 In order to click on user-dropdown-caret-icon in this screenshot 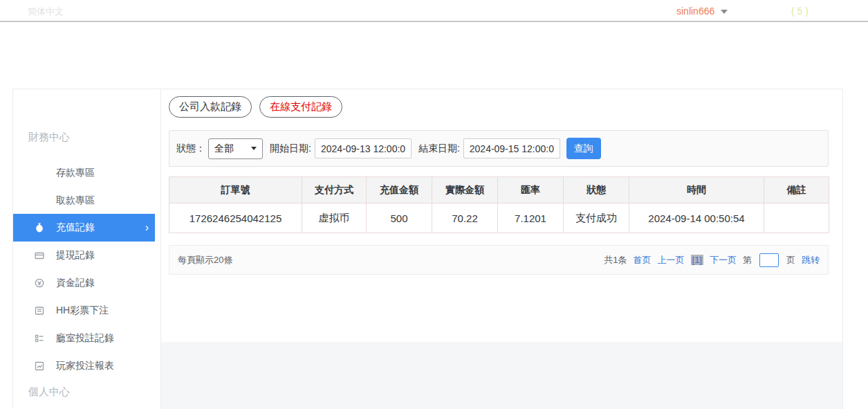, I will do `click(724, 12)`.